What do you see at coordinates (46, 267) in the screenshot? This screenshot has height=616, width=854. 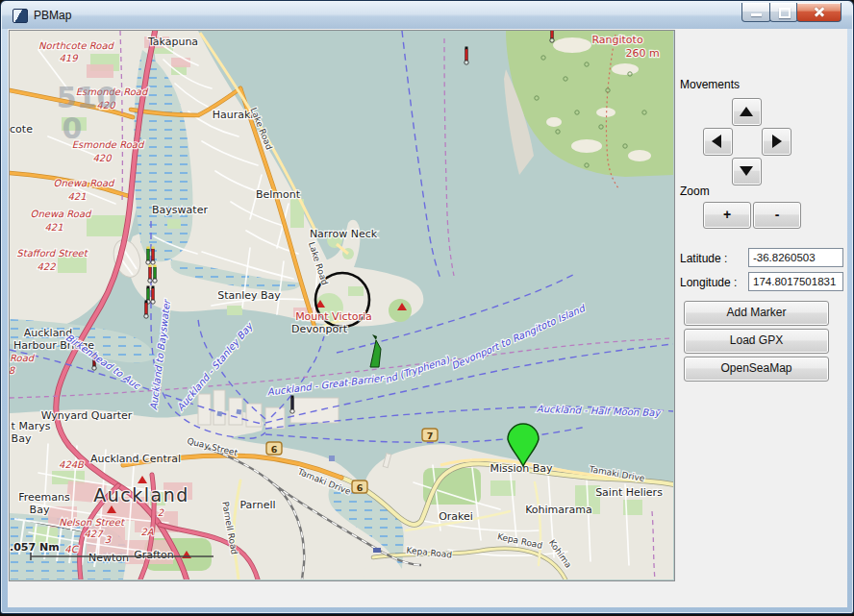 I see `map-label: 422` at bounding box center [46, 267].